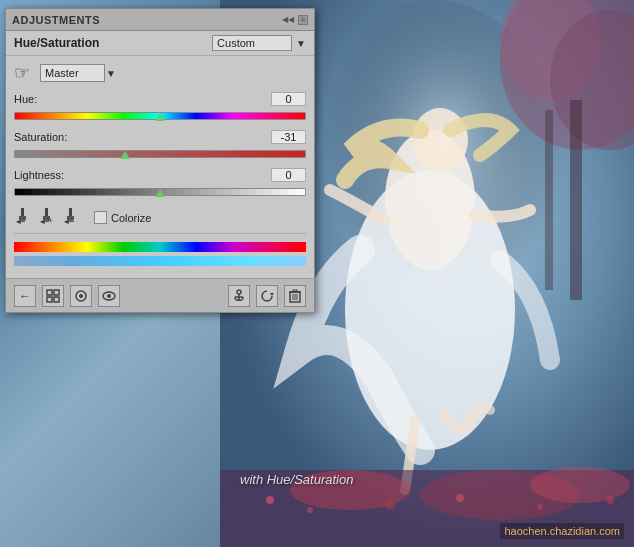 This screenshot has width=634, height=547. I want to click on colorize-checkbox, so click(100, 218).